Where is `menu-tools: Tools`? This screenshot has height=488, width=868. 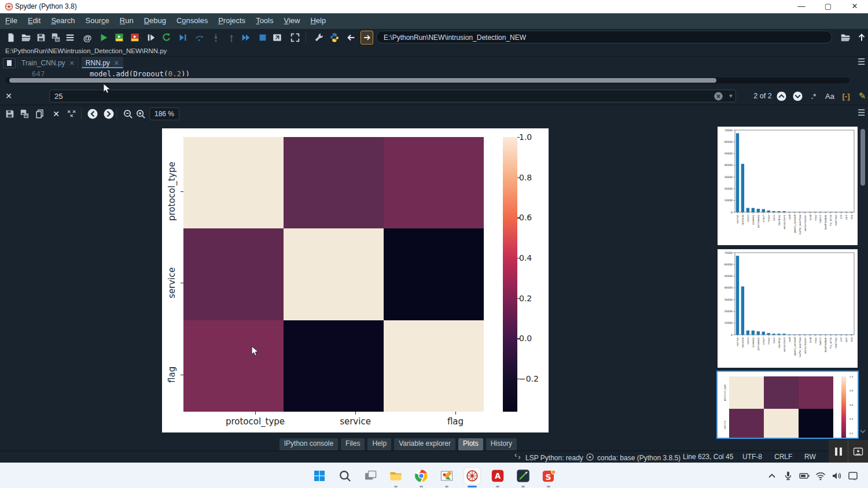
menu-tools: Tools is located at coordinates (264, 19).